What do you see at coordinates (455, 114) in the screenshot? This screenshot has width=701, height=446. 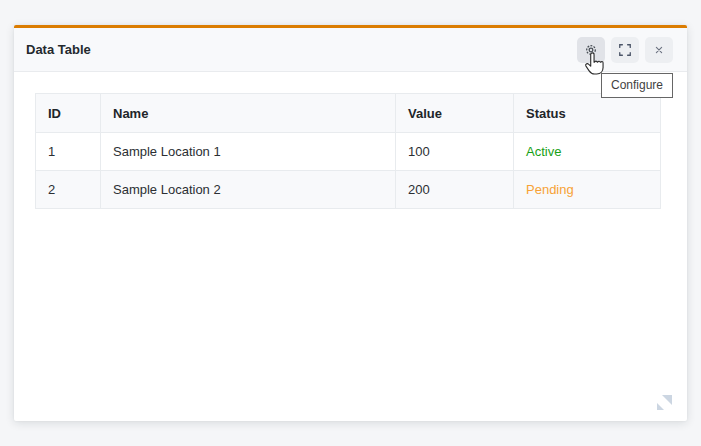 I see `column-header-value: Value` at bounding box center [455, 114].